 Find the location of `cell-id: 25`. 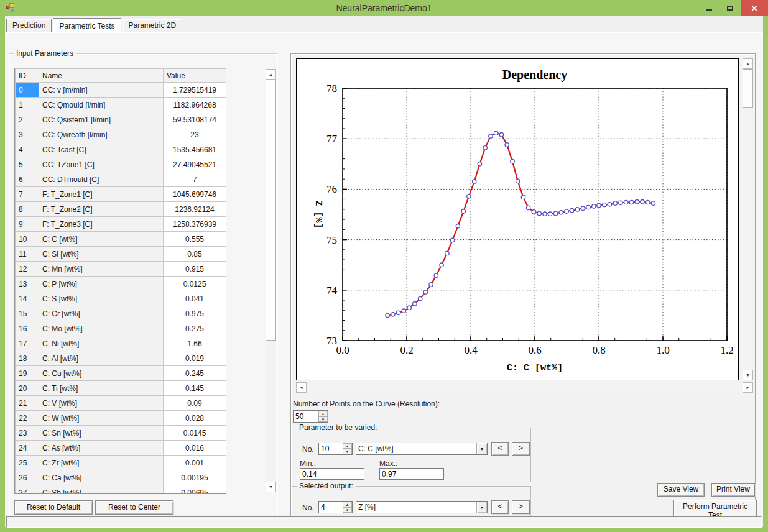

cell-id: 25 is located at coordinates (27, 463).